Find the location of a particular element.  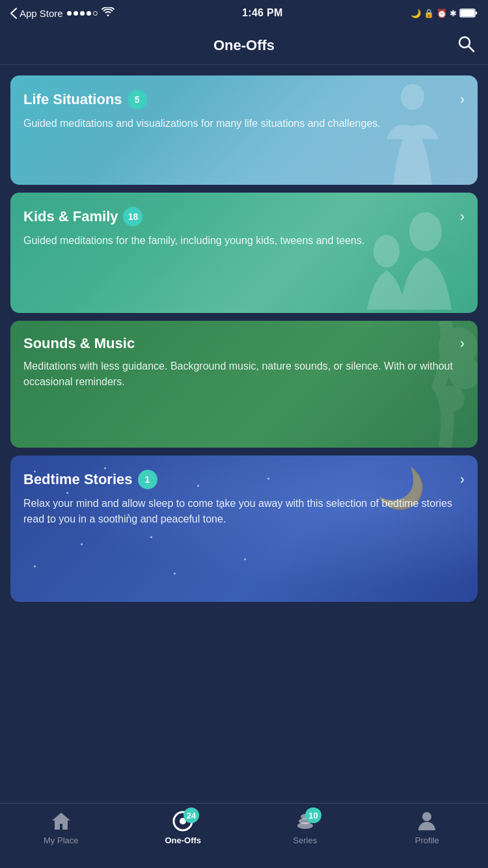

card-3-content: Sounds & Music › Meditations with less g… is located at coordinates (244, 361).